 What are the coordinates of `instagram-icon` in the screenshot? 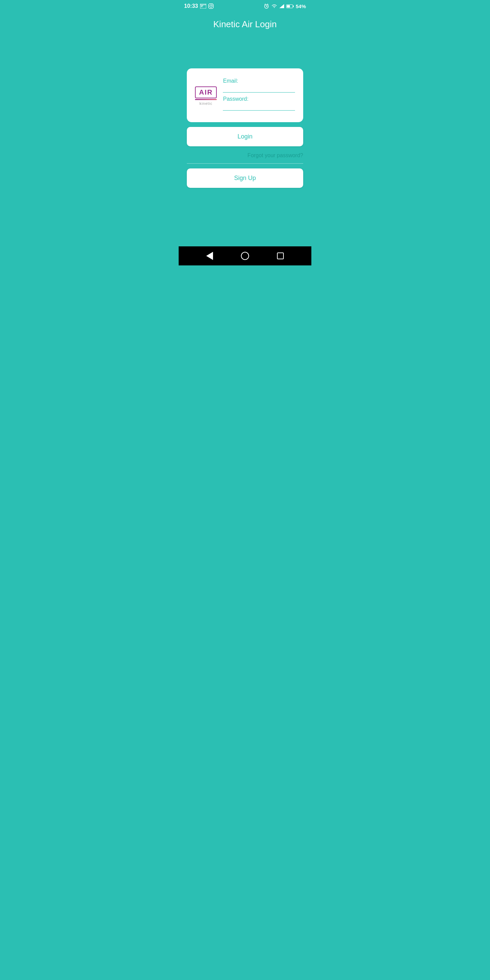 It's located at (211, 6).